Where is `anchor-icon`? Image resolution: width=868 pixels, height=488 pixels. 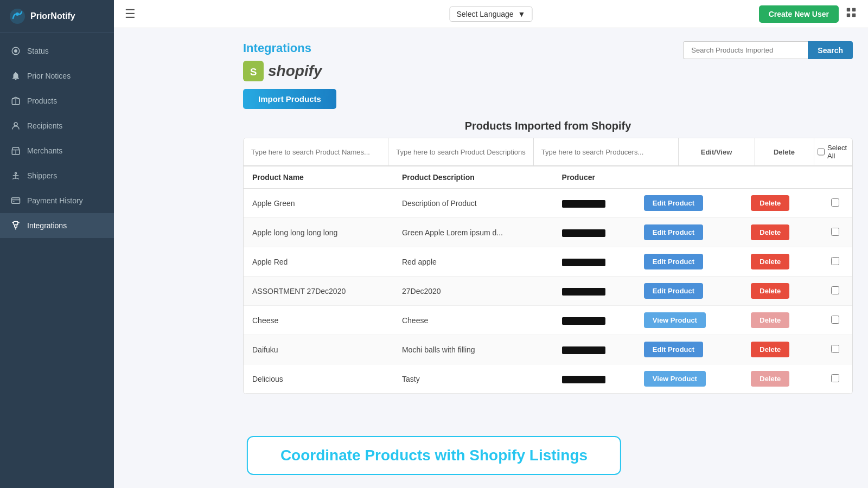 anchor-icon is located at coordinates (16, 176).